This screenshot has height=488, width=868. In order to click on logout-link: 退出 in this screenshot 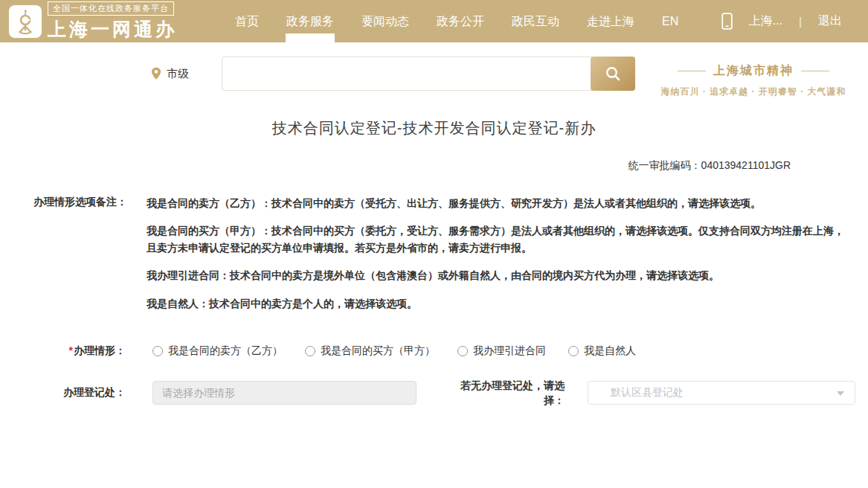, I will do `click(830, 21)`.